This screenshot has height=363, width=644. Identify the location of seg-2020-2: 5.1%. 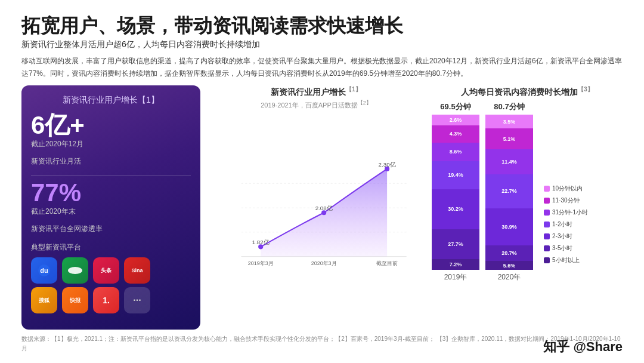
(509, 139).